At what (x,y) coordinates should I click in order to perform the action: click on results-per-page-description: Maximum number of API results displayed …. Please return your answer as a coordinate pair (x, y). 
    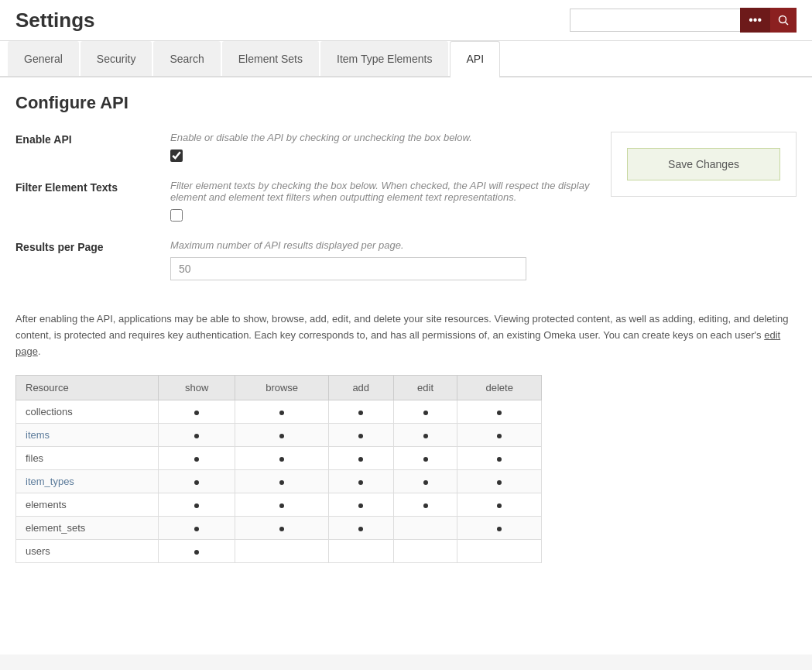
    Looking at the image, I should click on (382, 245).